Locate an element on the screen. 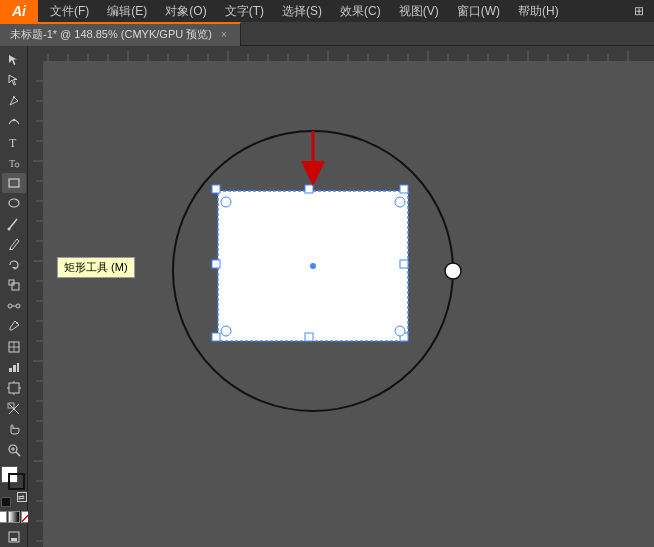  screen-mode-button is located at coordinates (14, 538).